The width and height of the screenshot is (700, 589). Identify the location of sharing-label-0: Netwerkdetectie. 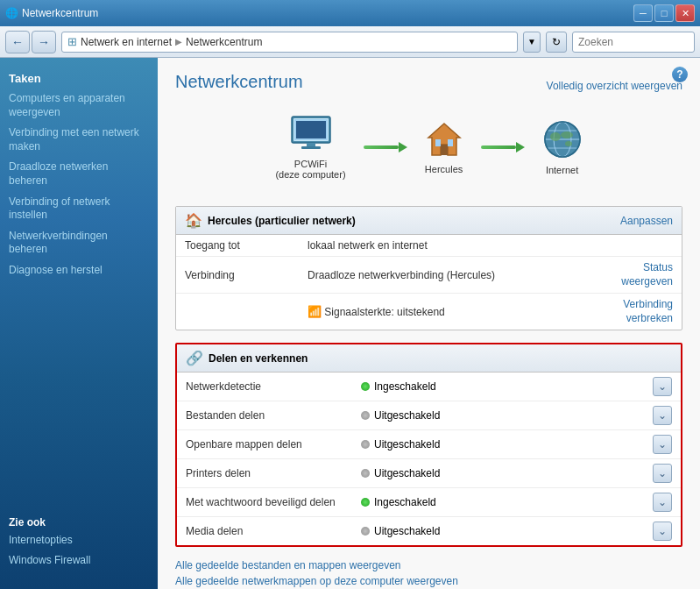
(273, 387).